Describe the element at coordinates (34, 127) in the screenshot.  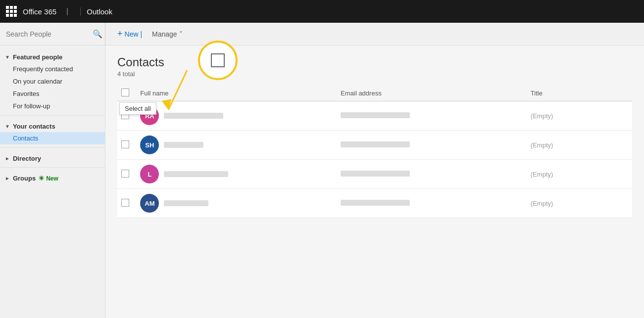
I see `your-contacts-label: Your contacts` at that location.